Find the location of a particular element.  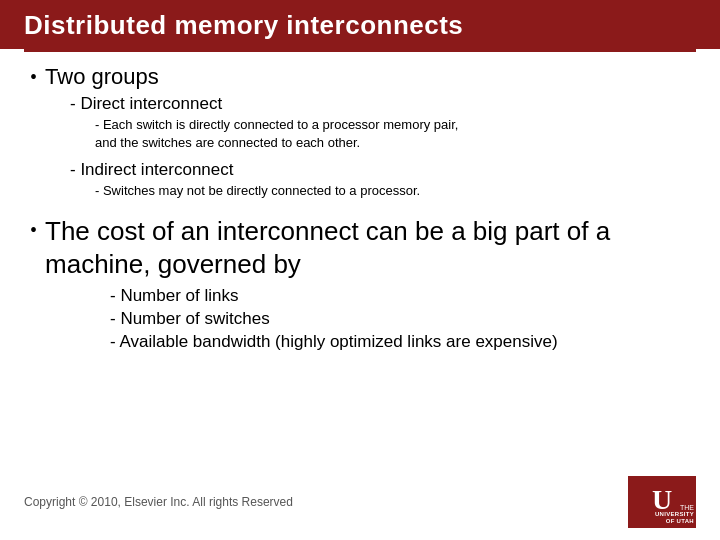

logo-university: UNIVERSITY is located at coordinates (674, 514).